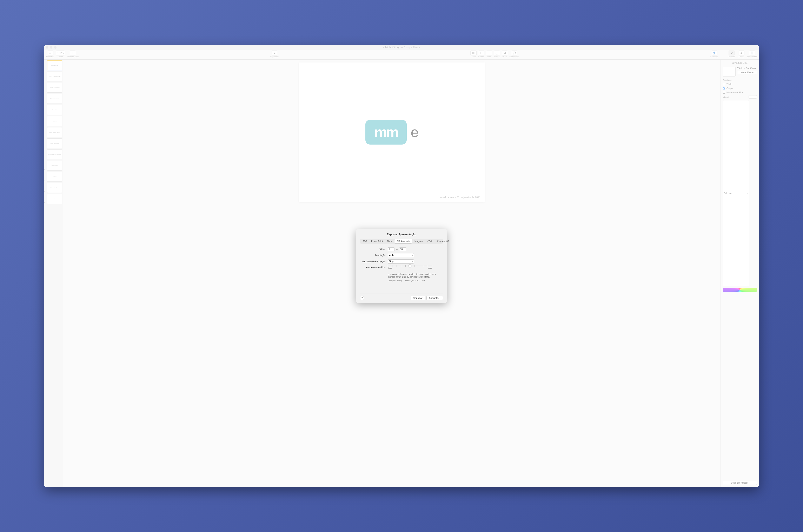 This screenshot has width=803, height=532. I want to click on output-resolution-readout: Resolução: 480 × 360, so click(415, 281).